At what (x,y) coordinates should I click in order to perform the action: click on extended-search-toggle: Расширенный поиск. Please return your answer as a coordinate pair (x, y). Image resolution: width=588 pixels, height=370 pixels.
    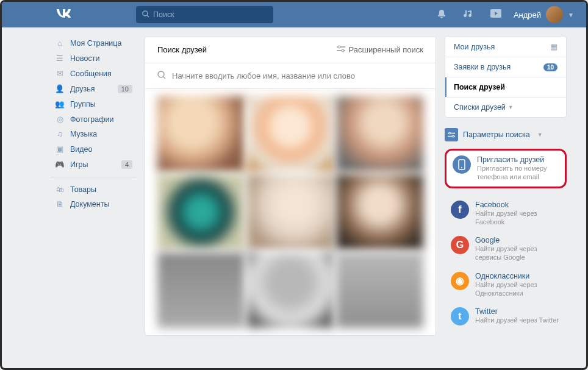
    Looking at the image, I should click on (380, 50).